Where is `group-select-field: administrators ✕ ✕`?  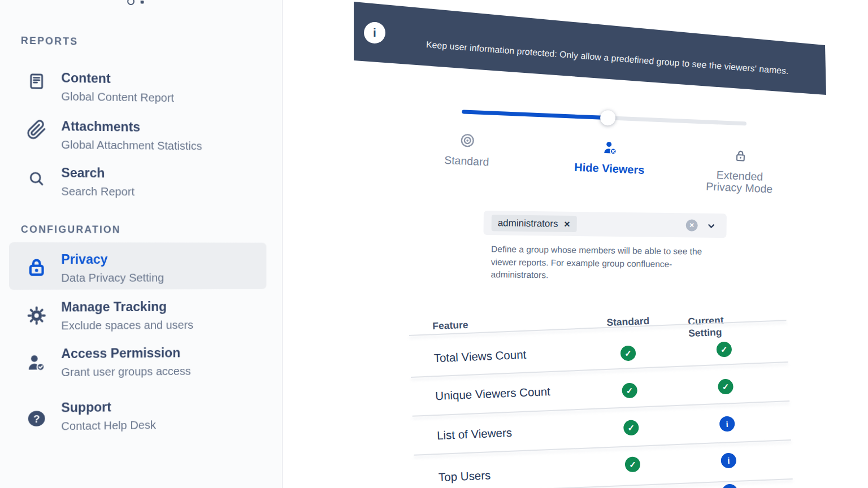
group-select-field: administrators ✕ ✕ is located at coordinates (605, 224).